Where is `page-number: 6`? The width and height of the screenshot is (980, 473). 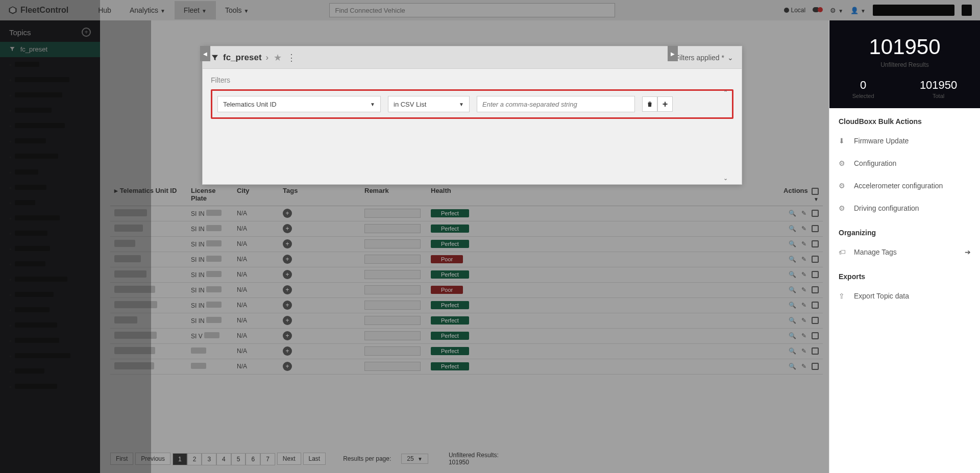
page-number: 6 is located at coordinates (253, 459).